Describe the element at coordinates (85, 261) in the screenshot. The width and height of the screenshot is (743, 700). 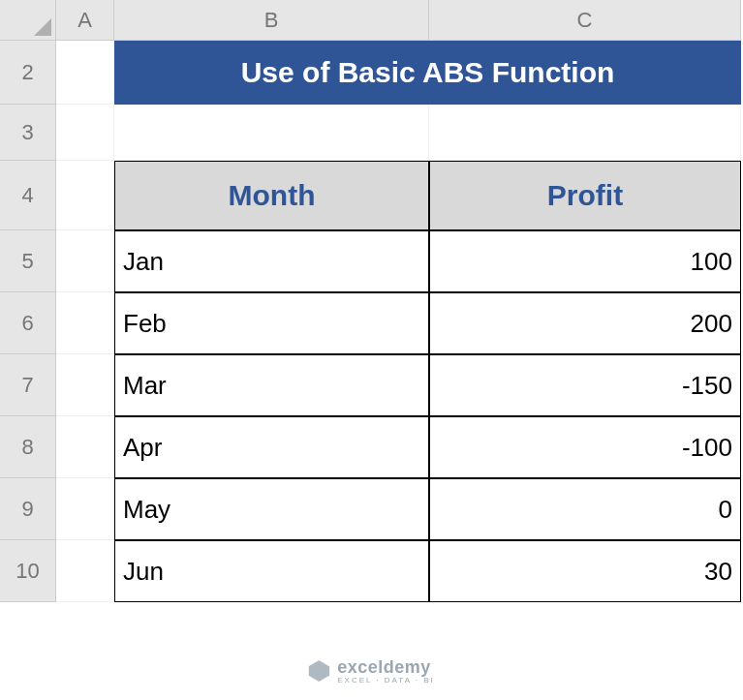
I see `cell-a5` at that location.